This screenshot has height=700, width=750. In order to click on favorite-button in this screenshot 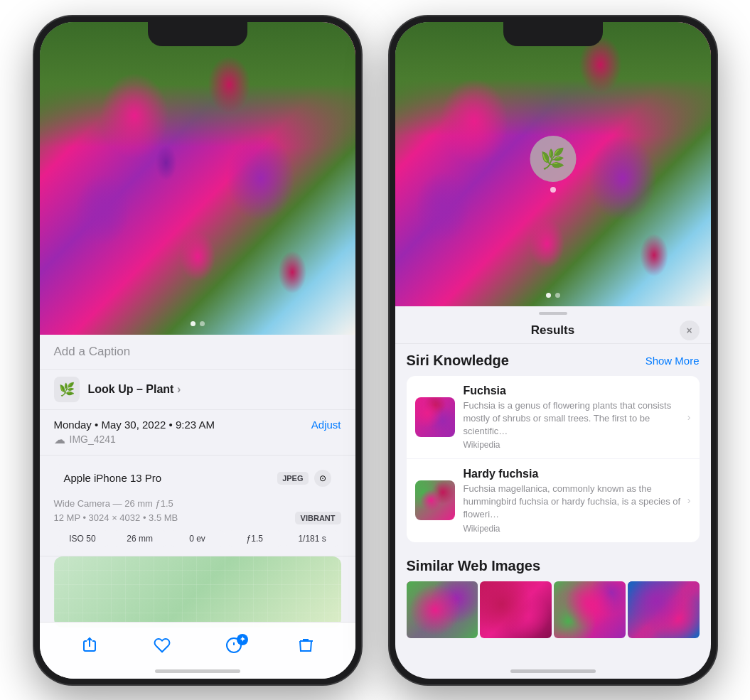, I will do `click(162, 645)`.